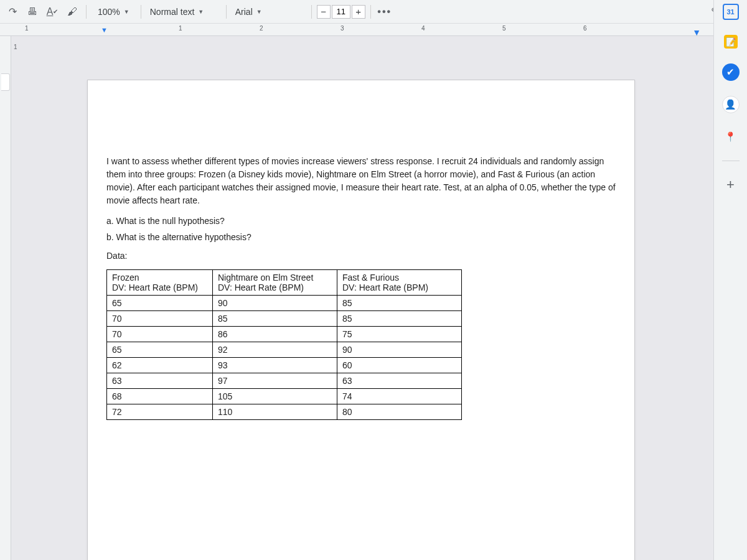 This screenshot has width=747, height=560. What do you see at coordinates (126, 278) in the screenshot?
I see `header-title: Frozen` at bounding box center [126, 278].